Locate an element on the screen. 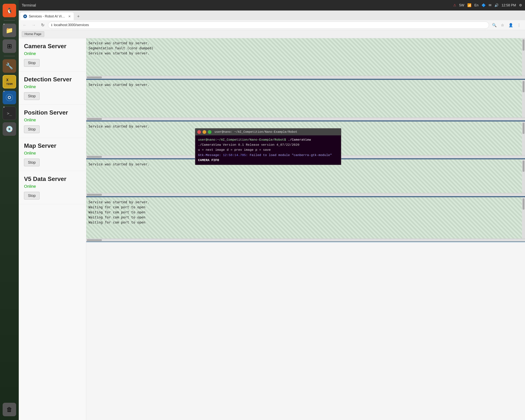 The image size is (525, 420). files-icon: 📁 is located at coordinates (9, 30).